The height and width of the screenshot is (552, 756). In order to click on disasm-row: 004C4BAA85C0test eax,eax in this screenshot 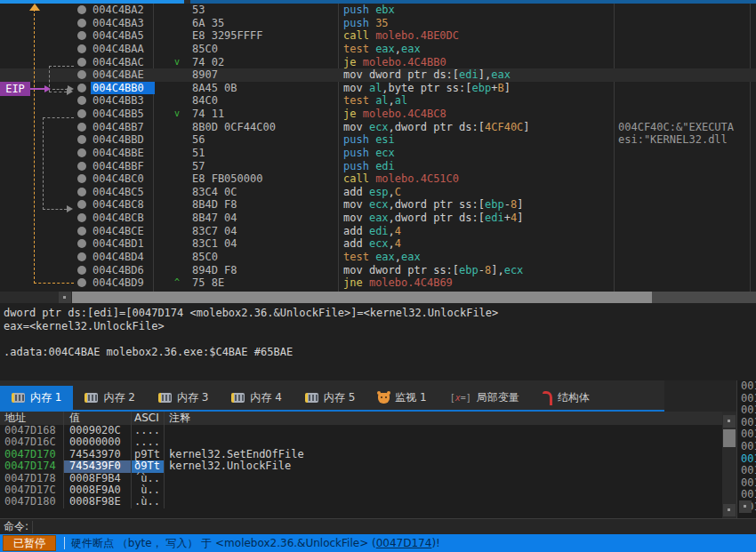, I will do `click(378, 50)`.